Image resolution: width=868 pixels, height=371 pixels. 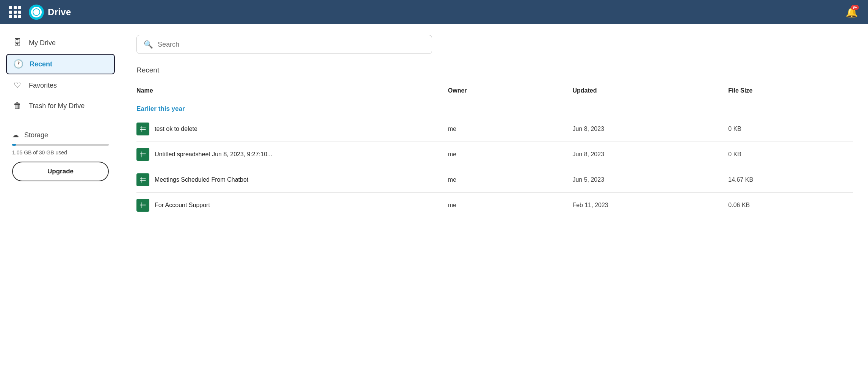 What do you see at coordinates (292, 91) in the screenshot?
I see `col-header-name: Name` at bounding box center [292, 91].